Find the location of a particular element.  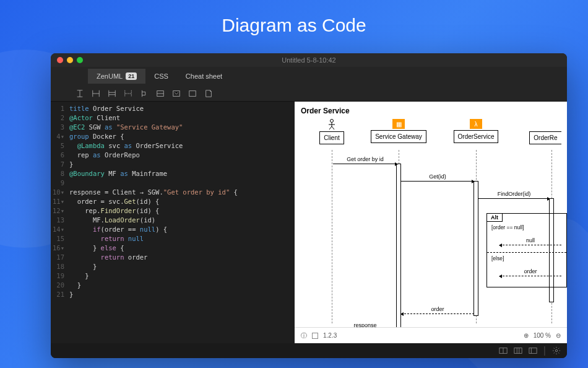

actor-icon is located at coordinates (332, 125).